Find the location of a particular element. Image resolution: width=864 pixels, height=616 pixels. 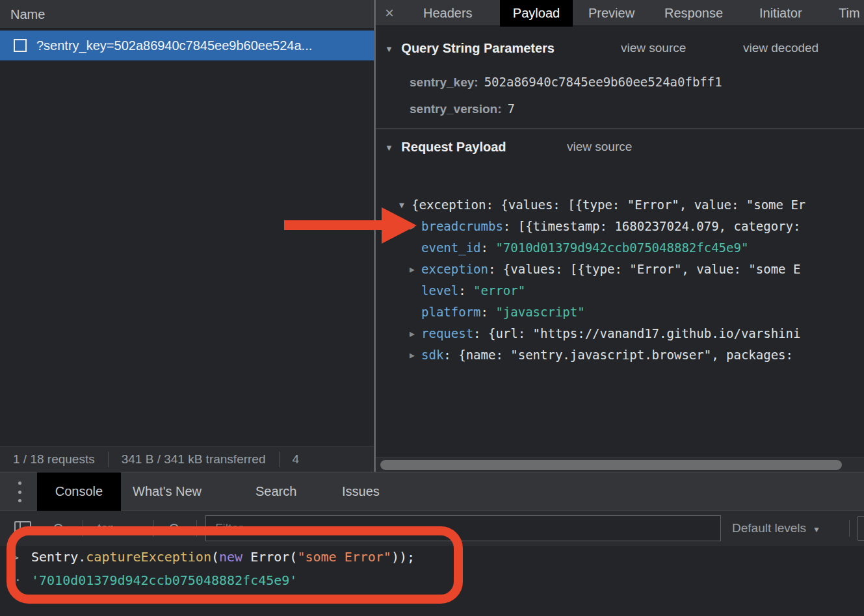

context-selector: top▼ is located at coordinates (113, 528).